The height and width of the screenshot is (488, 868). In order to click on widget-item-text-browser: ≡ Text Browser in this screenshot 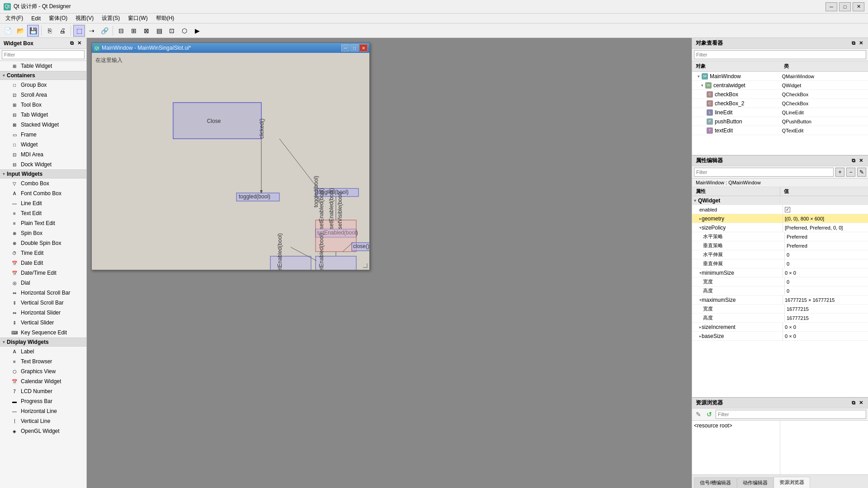, I will do `click(43, 361)`.